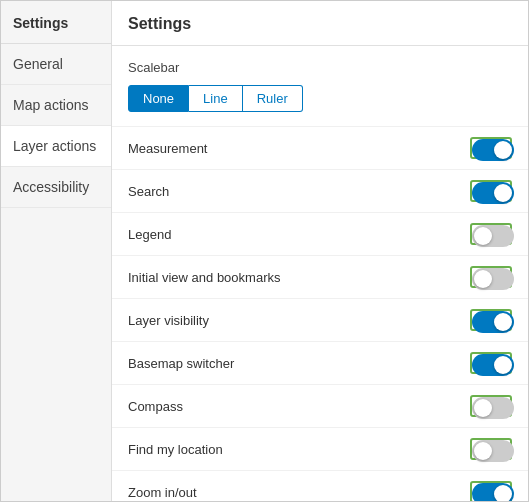  Describe the element at coordinates (56, 64) in the screenshot. I see `sidebar-item-general: General` at that location.